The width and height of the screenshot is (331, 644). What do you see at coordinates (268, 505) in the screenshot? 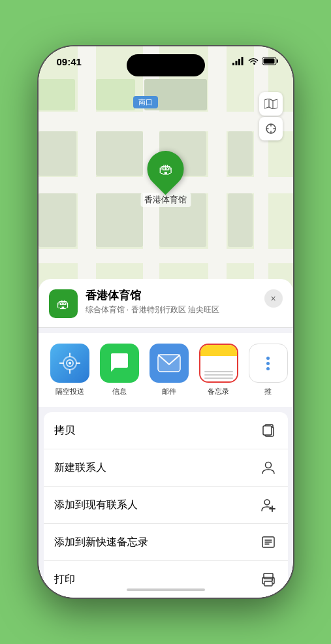
I see `add-contact-icon` at bounding box center [268, 505].